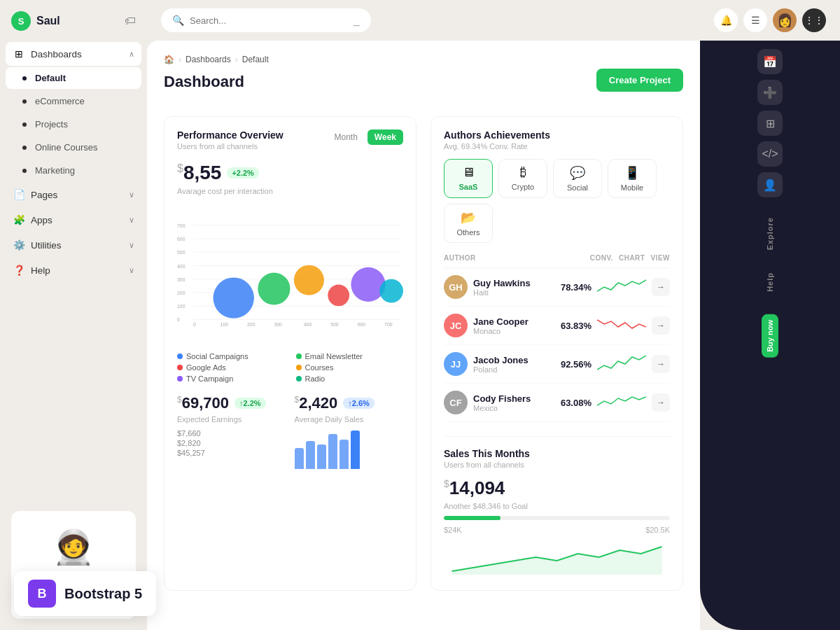  Describe the element at coordinates (178, 20) in the screenshot. I see `search-icon: 🔍` at that location.